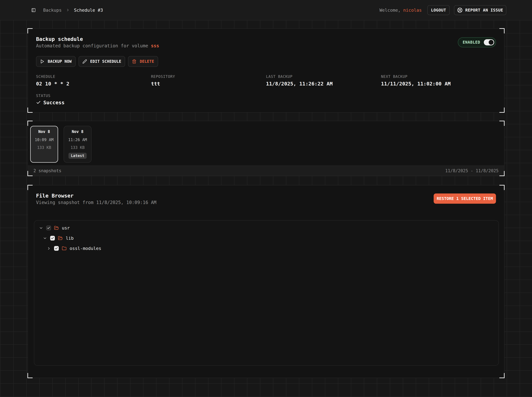 The width and height of the screenshot is (532, 397). What do you see at coordinates (60, 62) in the screenshot?
I see `backup-now-label: BACKUP NOW` at bounding box center [60, 62].